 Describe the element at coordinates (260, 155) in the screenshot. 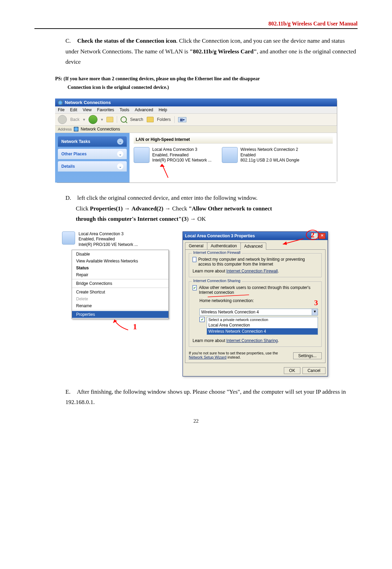

I see `connection-item-2: Wireless Network Connection 2 Enabled 80…` at that location.